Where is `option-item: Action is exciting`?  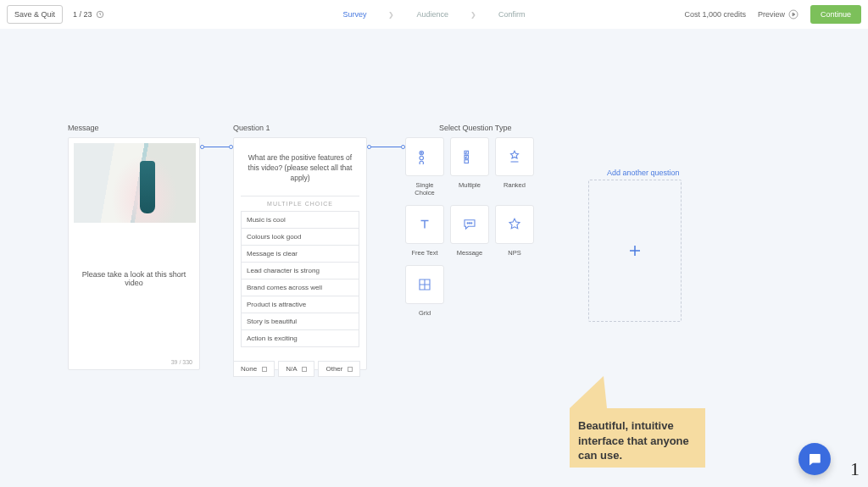 option-item: Action is exciting is located at coordinates (300, 339).